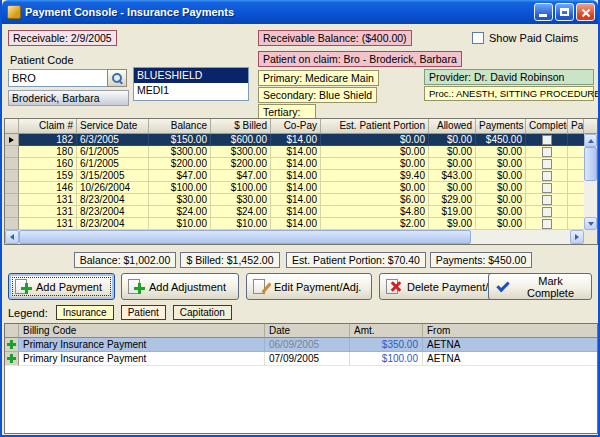  What do you see at coordinates (591, 141) in the screenshot?
I see `scroll-up-icon` at bounding box center [591, 141].